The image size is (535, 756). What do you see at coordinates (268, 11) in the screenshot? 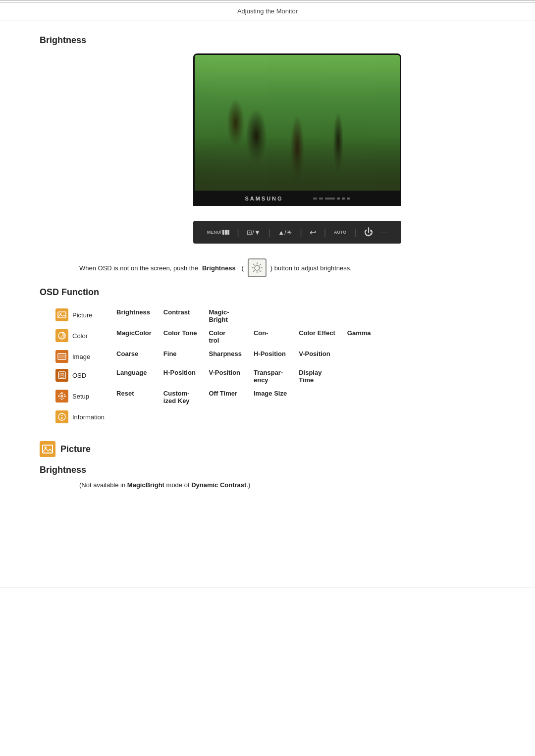
I see `page-title: Adjusting the Monitor` at bounding box center [268, 11].